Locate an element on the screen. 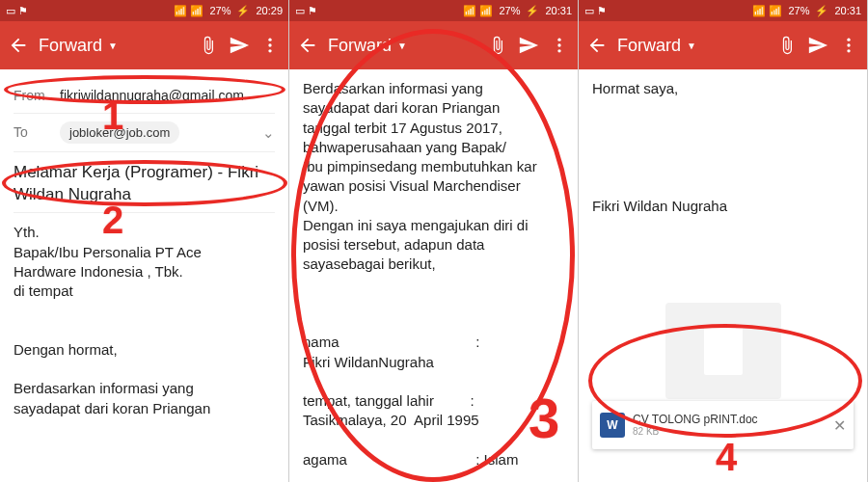 This screenshot has height=482, width=868. from-row: From fikriwildannugraha@gmail.com is located at coordinates (145, 96).